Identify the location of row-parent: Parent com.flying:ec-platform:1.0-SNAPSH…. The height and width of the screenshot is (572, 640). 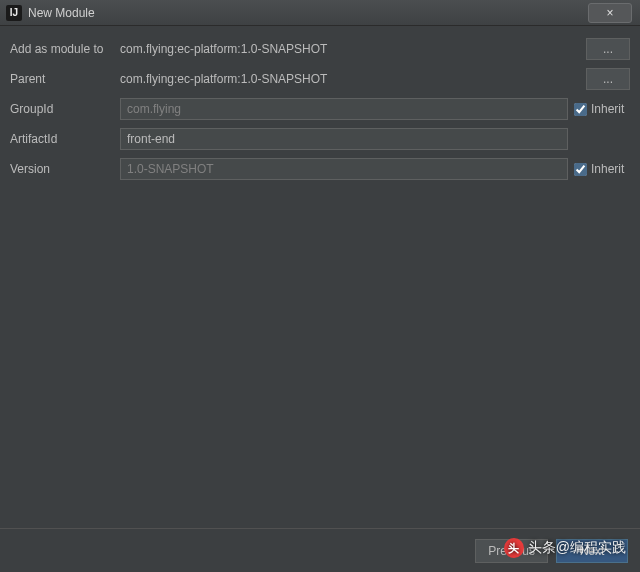
(320, 79).